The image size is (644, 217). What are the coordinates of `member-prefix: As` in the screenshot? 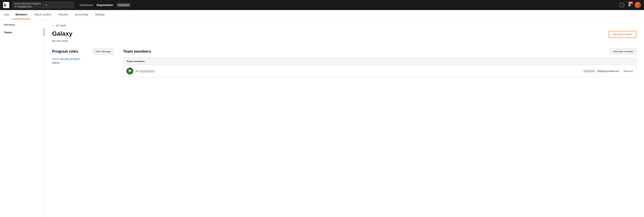 It's located at (138, 71).